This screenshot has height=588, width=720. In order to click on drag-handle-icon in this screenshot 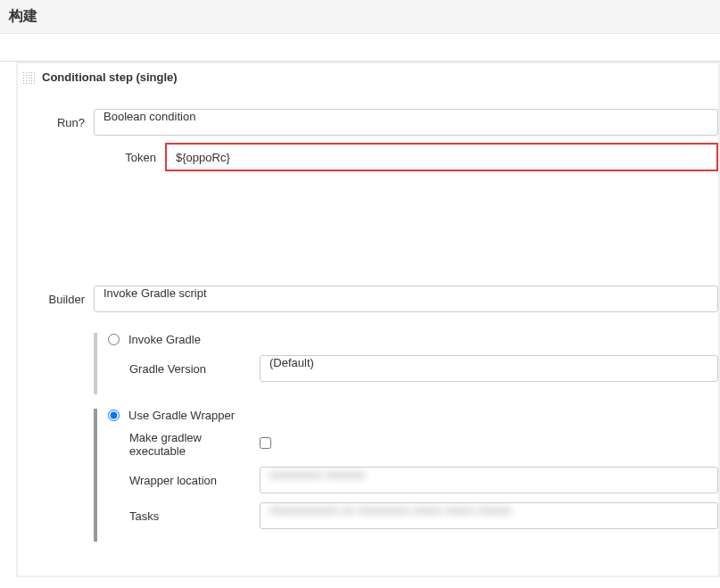, I will do `click(29, 78)`.